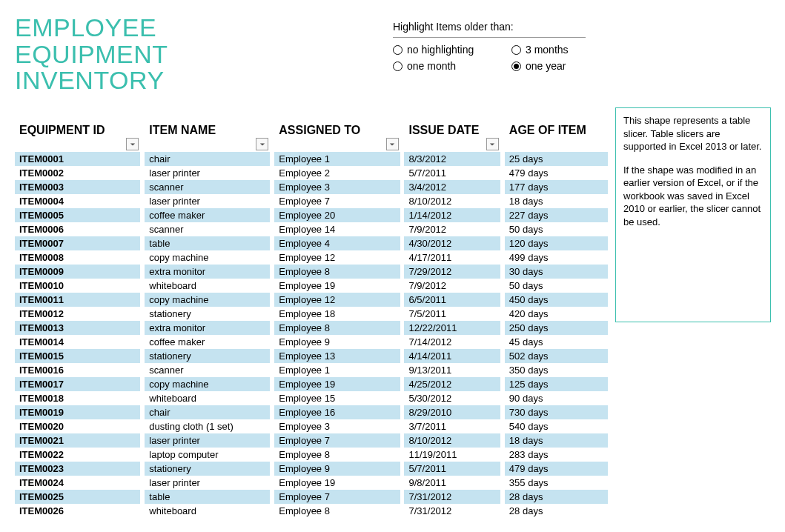 The height and width of the screenshot is (532, 785). Describe the element at coordinates (311, 427) in the screenshot. I see `table-row: ITEM0020dusting cloth (1 set)Employee 33…` at that location.